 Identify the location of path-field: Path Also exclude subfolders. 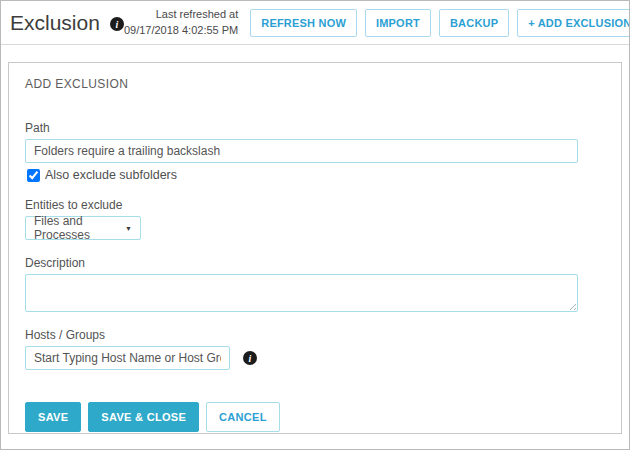
(315, 152).